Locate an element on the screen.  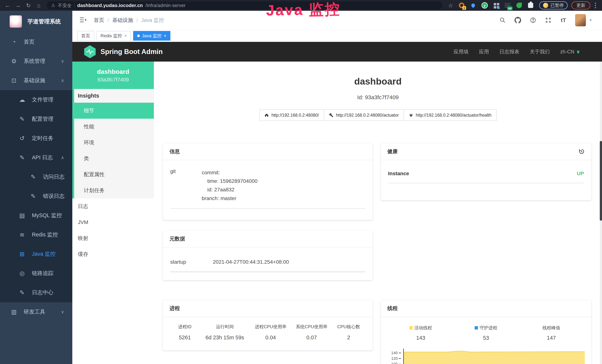
profile-paused-pill: 已暂停 is located at coordinates (554, 5).